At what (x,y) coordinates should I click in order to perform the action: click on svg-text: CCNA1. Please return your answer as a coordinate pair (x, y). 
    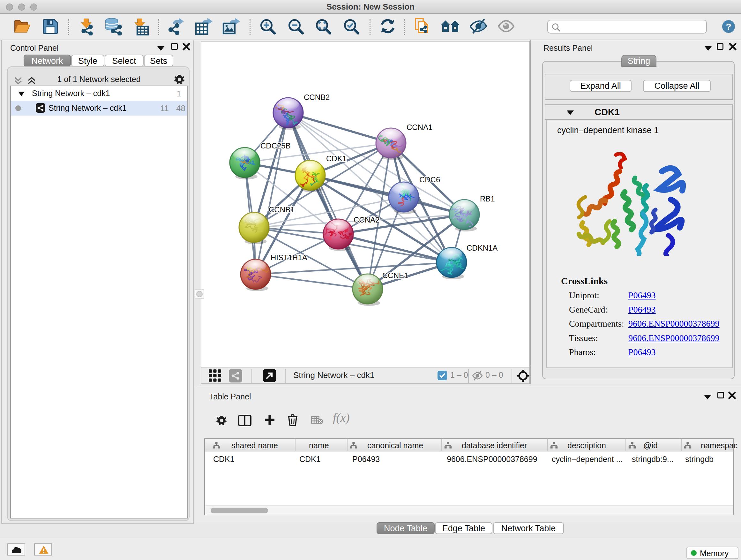
    Looking at the image, I should click on (419, 127).